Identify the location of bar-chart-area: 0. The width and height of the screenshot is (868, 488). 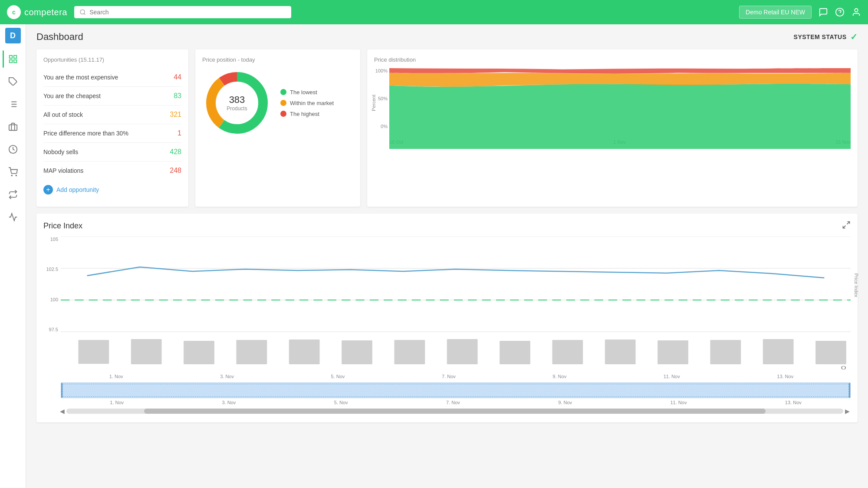
(456, 354).